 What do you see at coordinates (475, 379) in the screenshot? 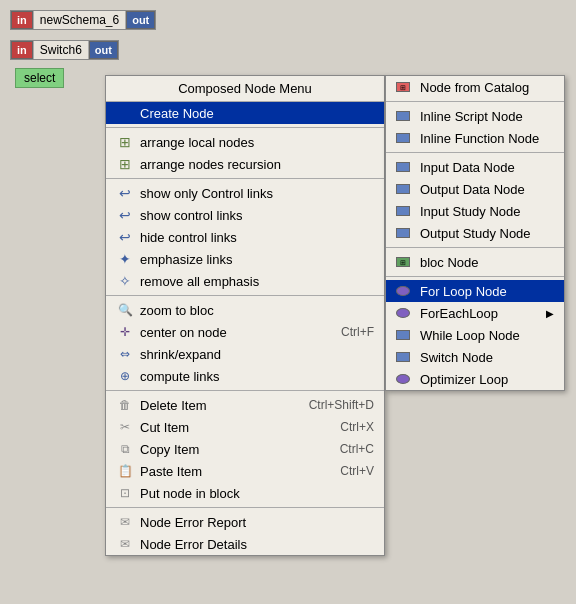
I see `optimizer-loop-item: Optimizer Loop` at bounding box center [475, 379].